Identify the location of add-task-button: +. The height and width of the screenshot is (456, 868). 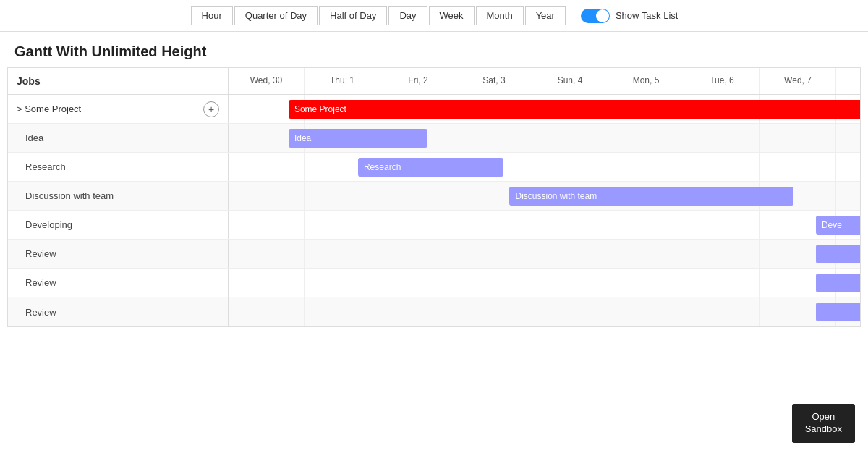
(211, 109).